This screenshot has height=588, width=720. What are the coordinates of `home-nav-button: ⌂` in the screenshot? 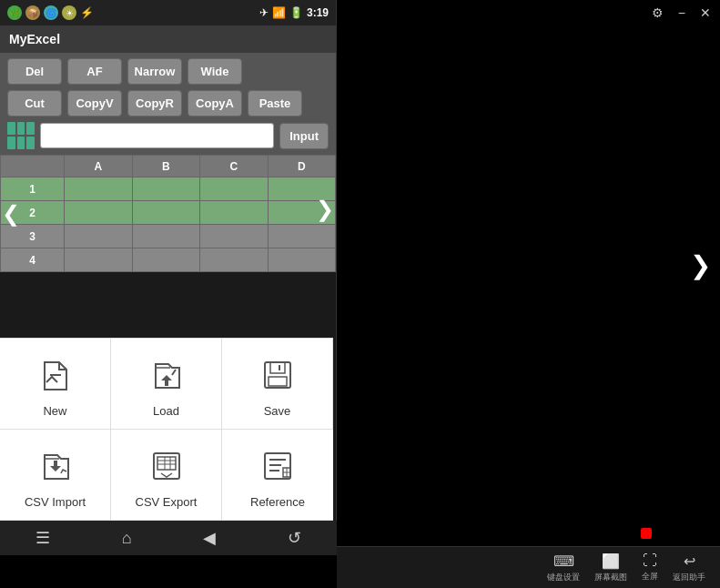 It's located at (127, 539).